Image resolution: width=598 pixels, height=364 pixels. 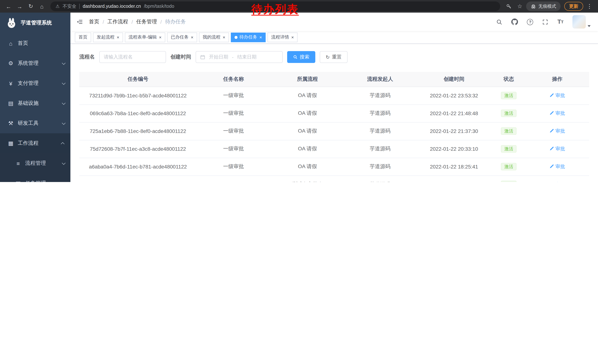 I want to click on browser-back-button: ←, so click(x=8, y=6).